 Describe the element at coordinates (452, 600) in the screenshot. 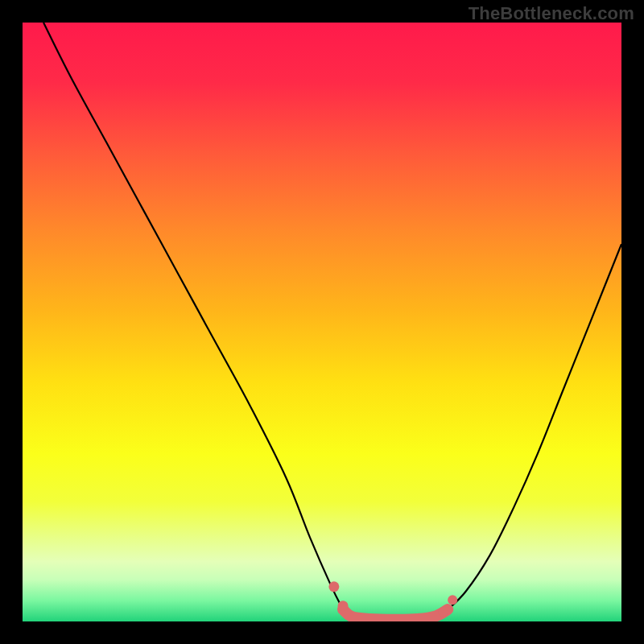

I see `marker-right-dot-upper` at that location.